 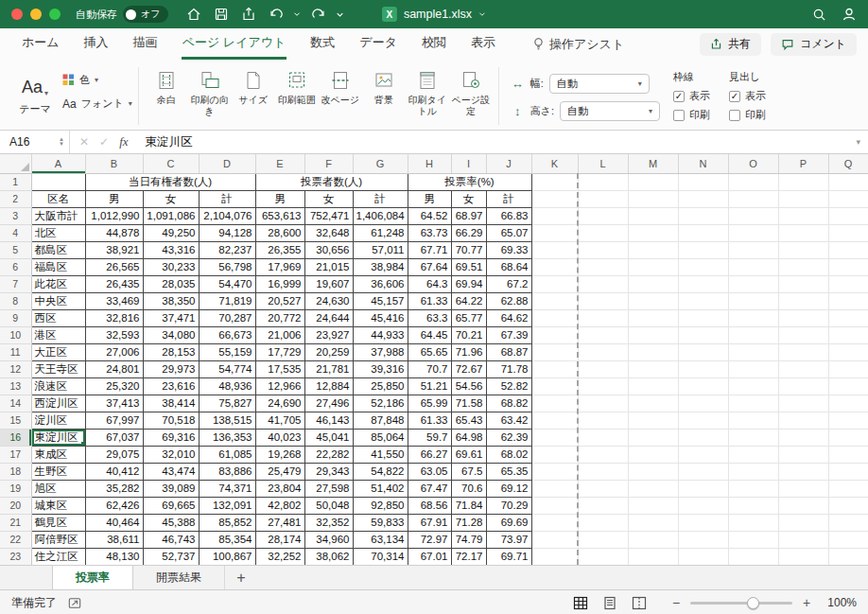 I want to click on data-cell: 64.98, so click(x=469, y=437).